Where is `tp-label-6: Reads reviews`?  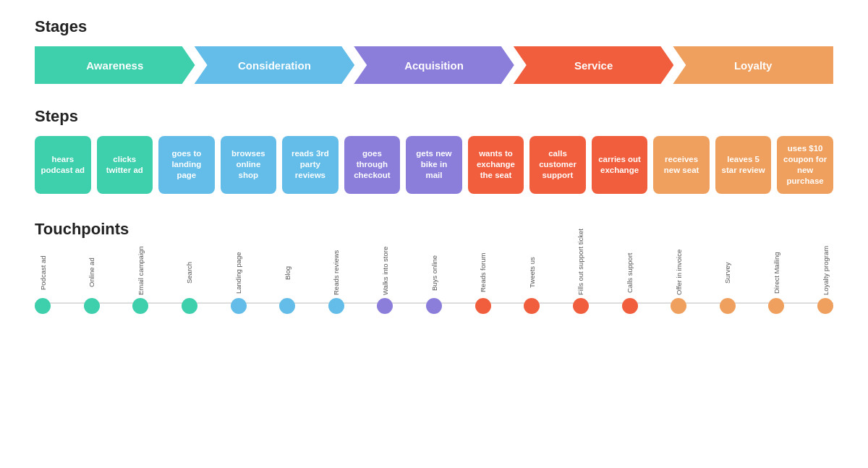
tp-label-6: Reads reviews is located at coordinates (336, 273).